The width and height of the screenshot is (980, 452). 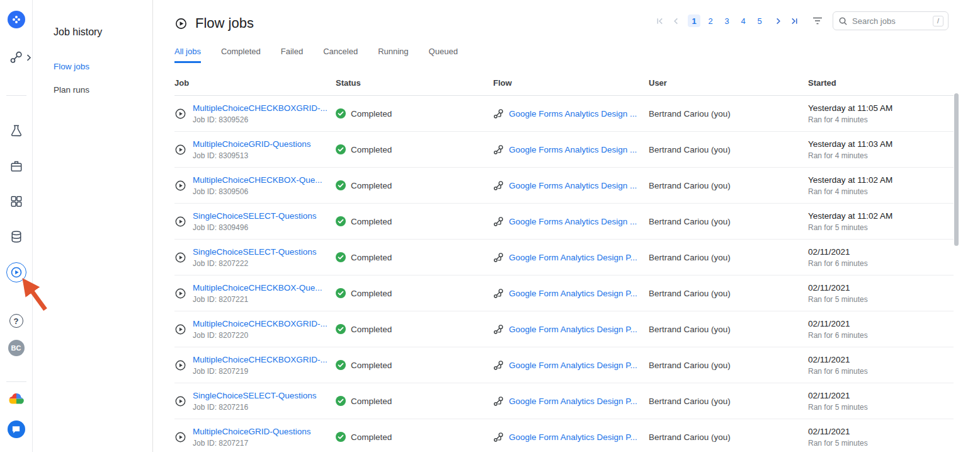 What do you see at coordinates (16, 131) in the screenshot?
I see `beaker-nav-button` at bounding box center [16, 131].